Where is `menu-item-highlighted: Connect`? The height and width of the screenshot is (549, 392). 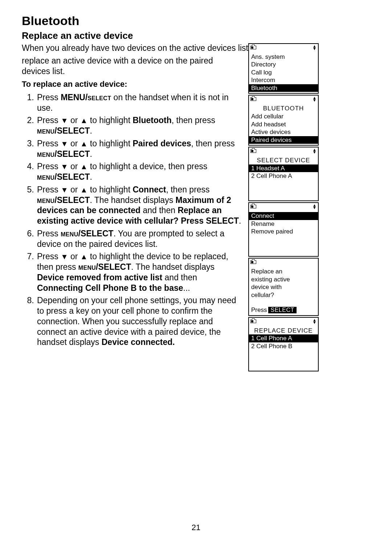 menu-item-highlighted: Connect is located at coordinates (283, 216).